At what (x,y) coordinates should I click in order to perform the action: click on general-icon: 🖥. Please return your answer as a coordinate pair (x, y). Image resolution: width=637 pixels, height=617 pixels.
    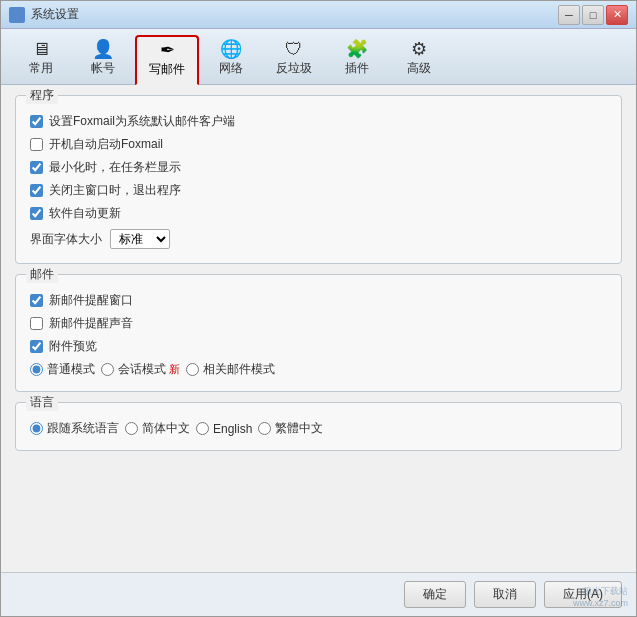
    Looking at the image, I should click on (41, 49).